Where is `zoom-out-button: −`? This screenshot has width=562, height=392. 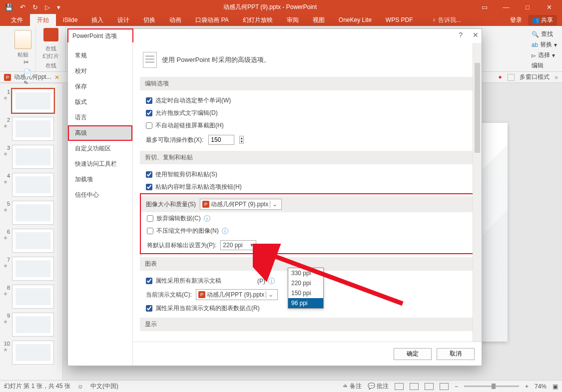 zoom-out-button: − is located at coordinates (457, 387).